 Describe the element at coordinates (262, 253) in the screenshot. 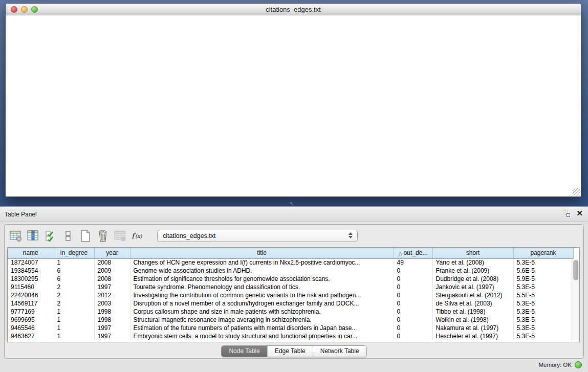

I see `column-header-title: title` at that location.